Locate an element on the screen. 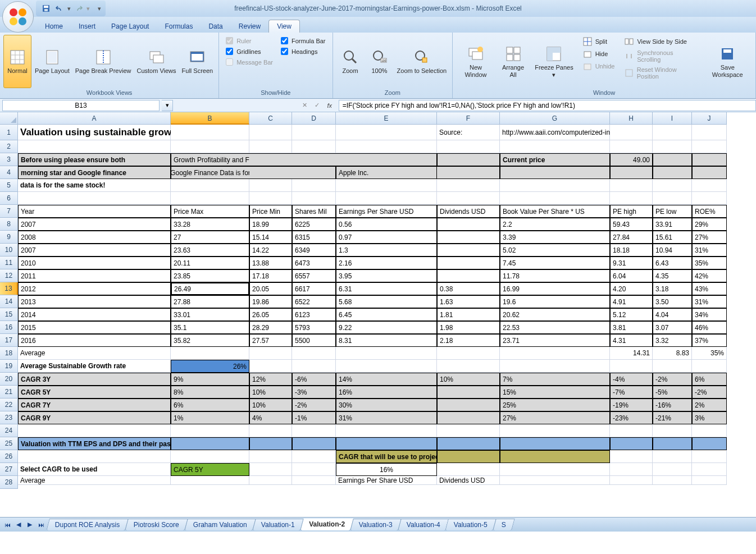 This screenshot has width=756, height=554. cell-A27: Select CAGR to be used is located at coordinates (94, 469).